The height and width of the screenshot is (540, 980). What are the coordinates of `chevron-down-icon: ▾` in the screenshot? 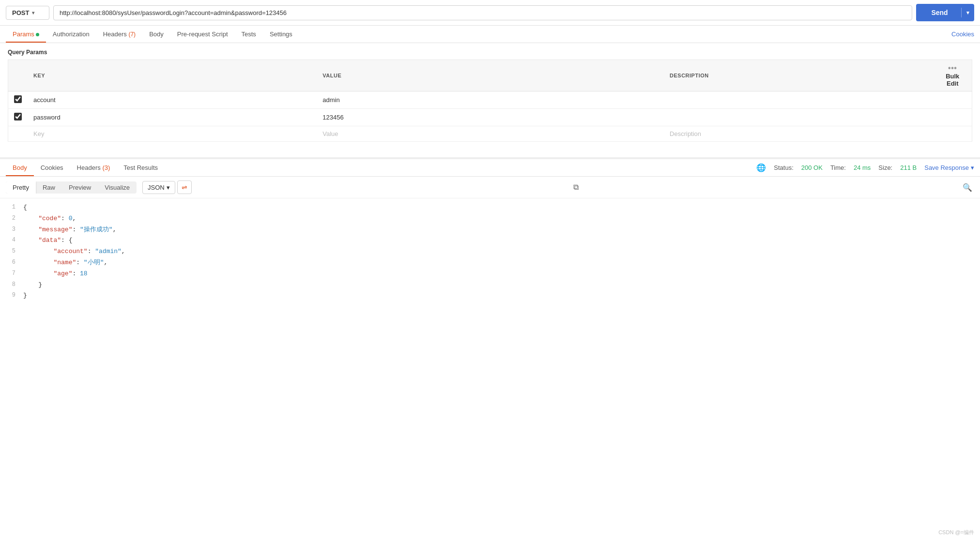 It's located at (33, 13).